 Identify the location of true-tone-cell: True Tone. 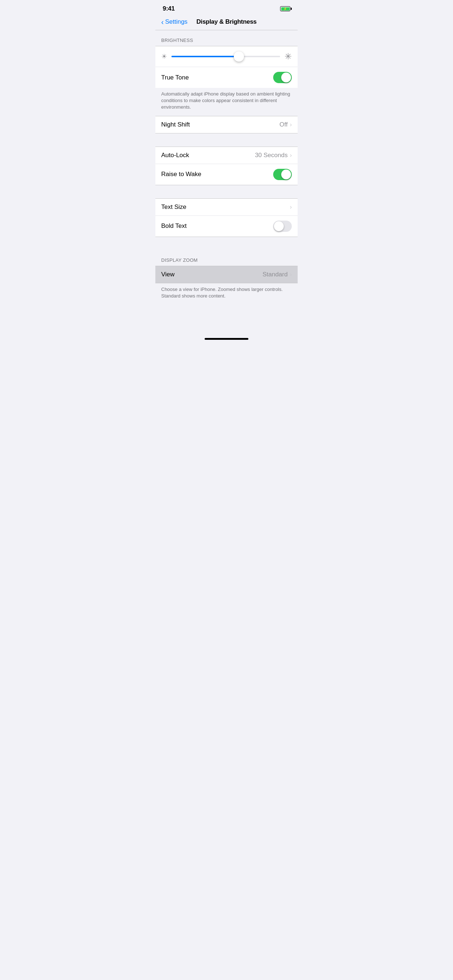
(226, 78).